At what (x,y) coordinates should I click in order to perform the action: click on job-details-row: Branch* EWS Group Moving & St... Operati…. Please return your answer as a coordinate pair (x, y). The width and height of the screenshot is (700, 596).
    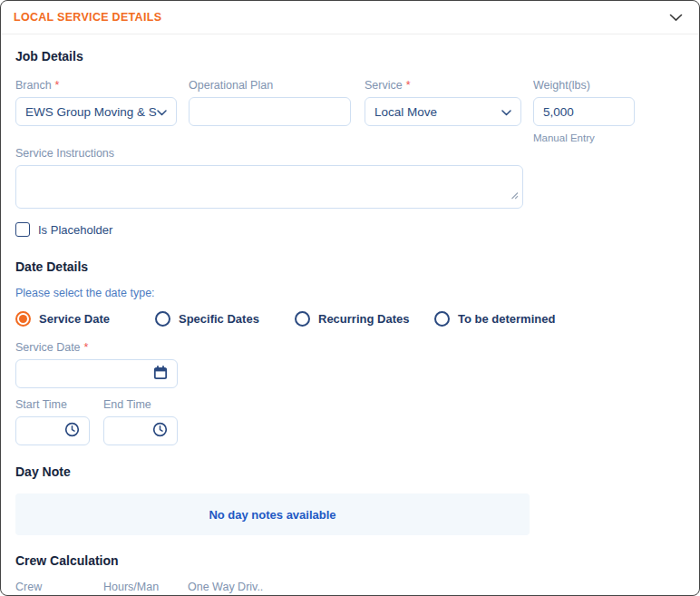
    Looking at the image, I should click on (350, 111).